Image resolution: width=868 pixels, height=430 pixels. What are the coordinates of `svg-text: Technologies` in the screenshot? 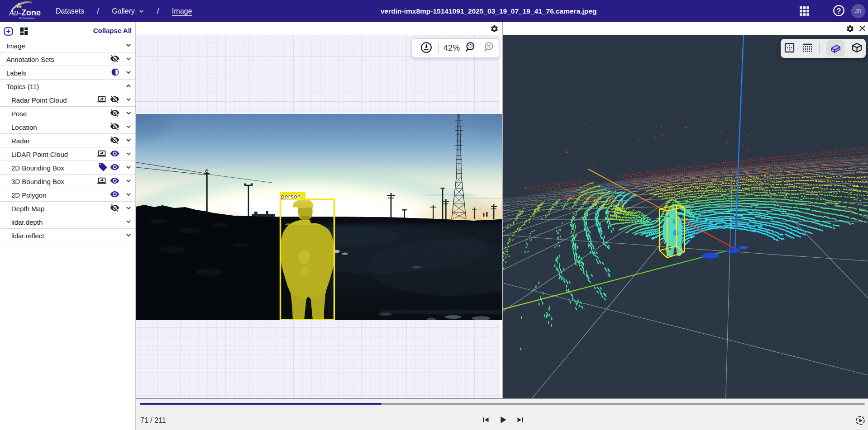 It's located at (27, 18).